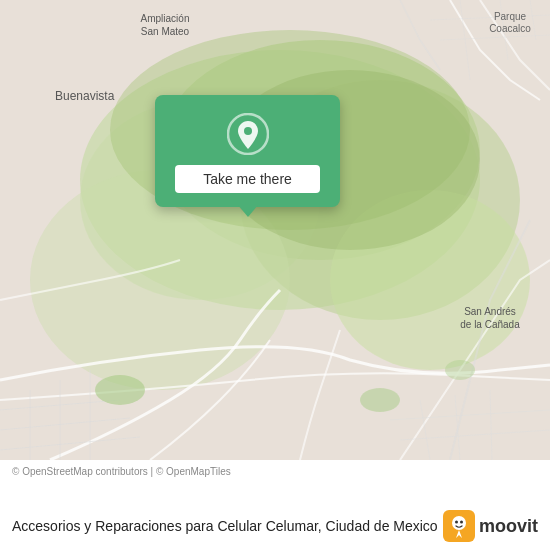 This screenshot has width=550, height=550. I want to click on svg-text: San Andrés, so click(490, 312).